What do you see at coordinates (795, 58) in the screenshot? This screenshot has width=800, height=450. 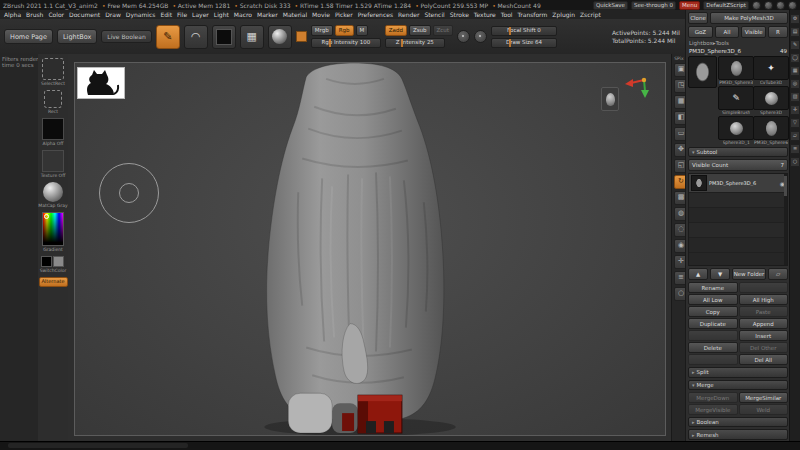 I see `sphere-icon: ◯` at bounding box center [795, 58].